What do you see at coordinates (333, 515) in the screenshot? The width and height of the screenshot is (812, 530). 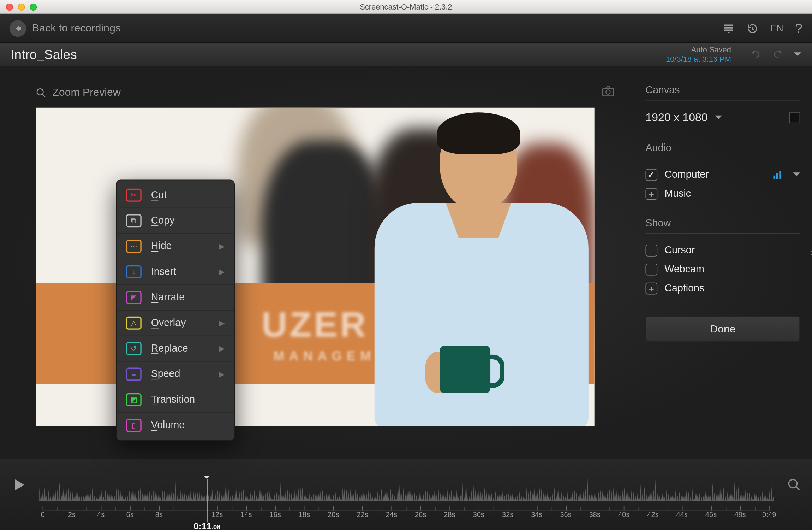 I see `ruler-tick: 20s` at bounding box center [333, 515].